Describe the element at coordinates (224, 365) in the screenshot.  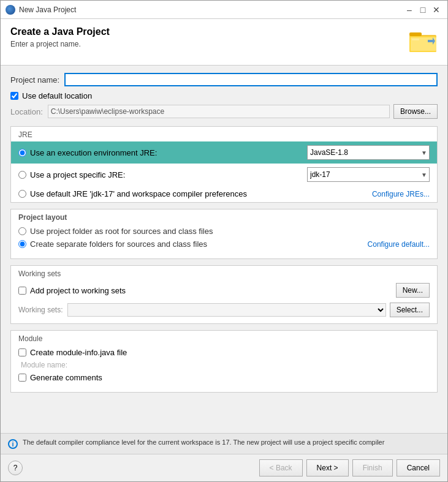
I see `module-name-row: Module name:` at that location.